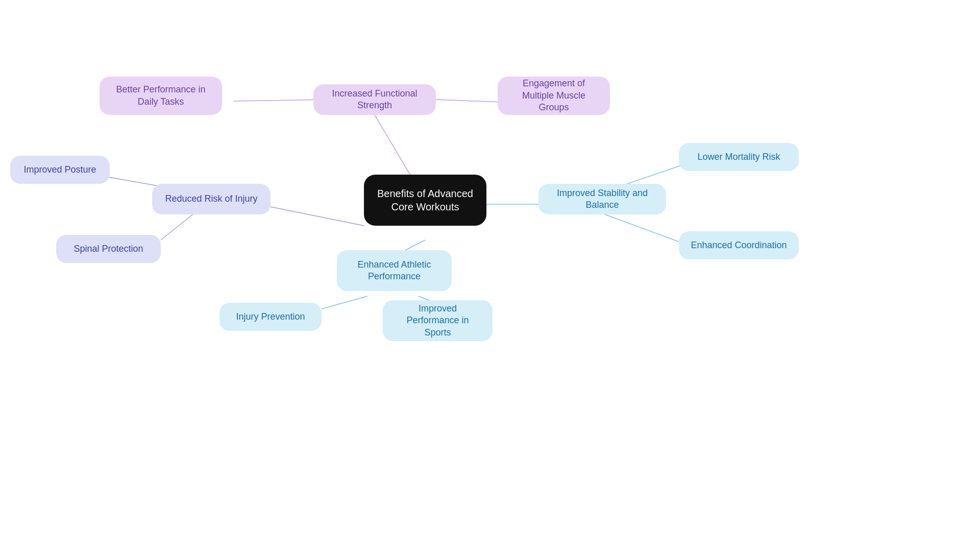 The height and width of the screenshot is (553, 980). I want to click on engagement-muscle-node: Engagement of Multiple Muscle Groups, so click(554, 96).